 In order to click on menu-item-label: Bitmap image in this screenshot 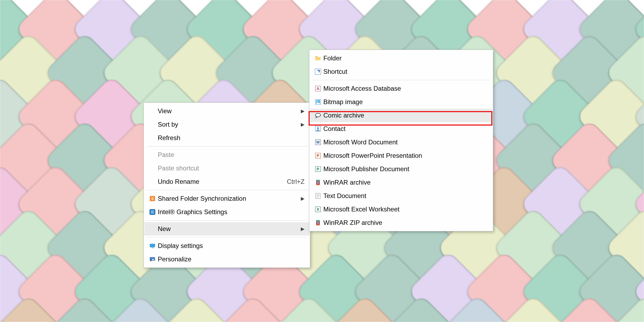, I will do `click(405, 102)`.